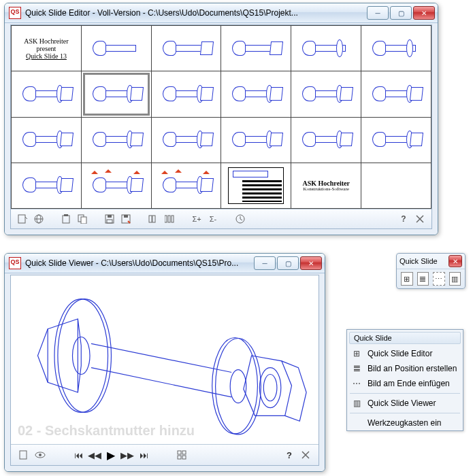 Image resolution: width=473 pixels, height=476 pixels. Describe the element at coordinates (431, 271) in the screenshot. I see `quickslide-float-toolbar: Quick Slide ✕ ⊞ 𝌆 ⋯ ▥` at that location.